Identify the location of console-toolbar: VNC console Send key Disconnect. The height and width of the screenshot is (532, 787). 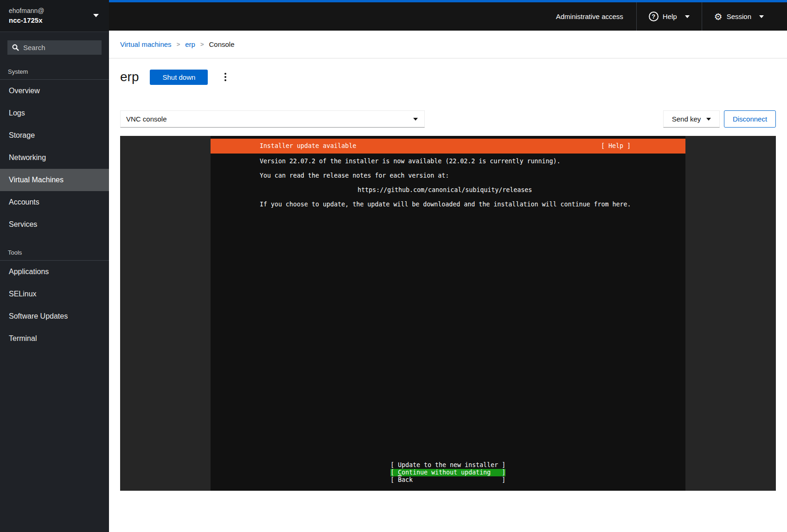
(448, 119).